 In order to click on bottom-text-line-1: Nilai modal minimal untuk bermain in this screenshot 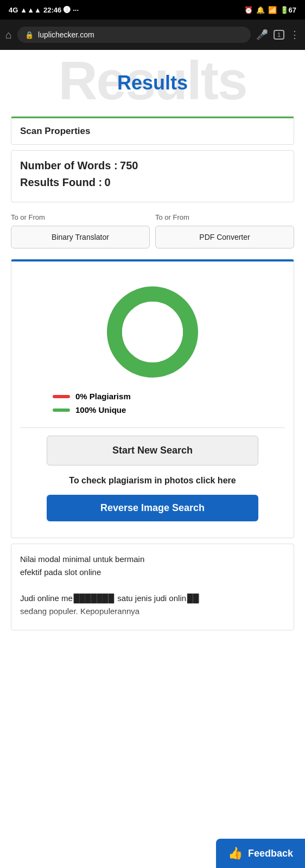, I will do `click(152, 559)`.